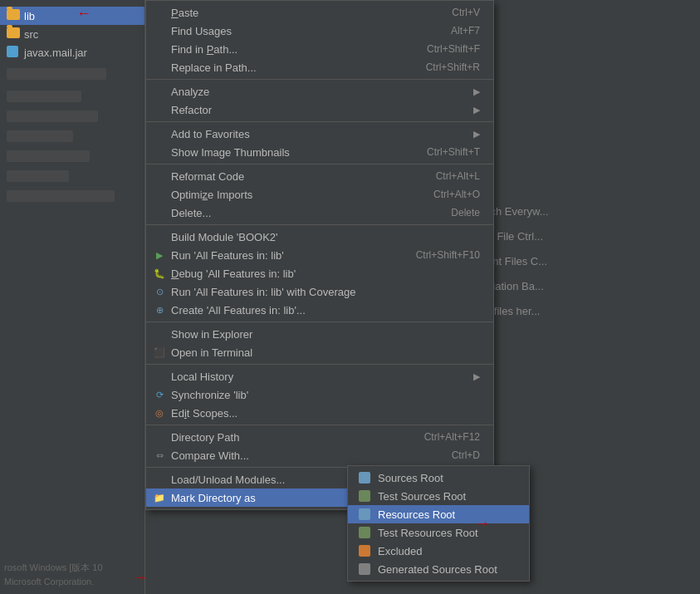 This screenshot has width=700, height=594. I want to click on sources-root-label: Sources Root, so click(410, 479).